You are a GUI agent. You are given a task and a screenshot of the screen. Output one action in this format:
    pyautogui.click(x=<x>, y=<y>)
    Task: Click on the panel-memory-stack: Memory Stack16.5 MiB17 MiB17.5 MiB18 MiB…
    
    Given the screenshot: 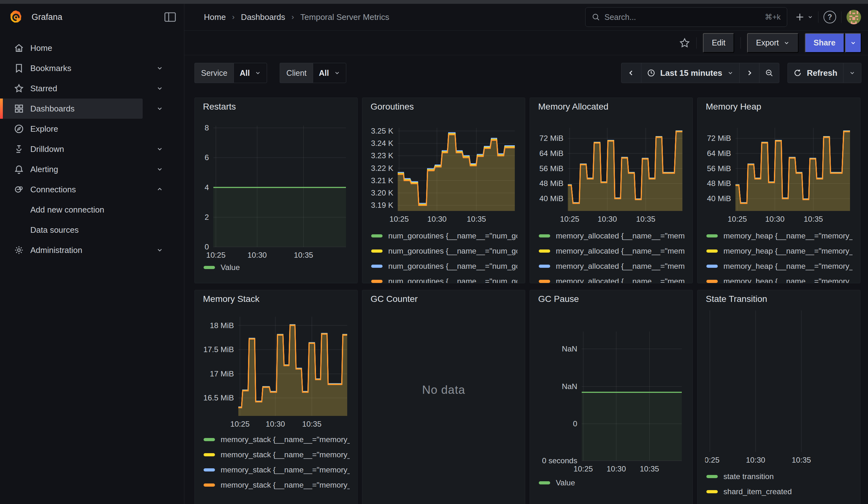 What is the action you would take?
    pyautogui.click(x=276, y=397)
    